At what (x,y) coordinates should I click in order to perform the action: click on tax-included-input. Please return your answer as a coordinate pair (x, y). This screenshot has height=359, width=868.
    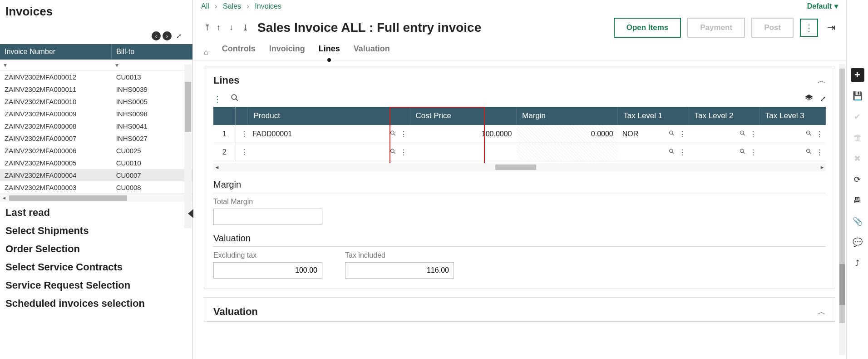
    Looking at the image, I should click on (399, 270).